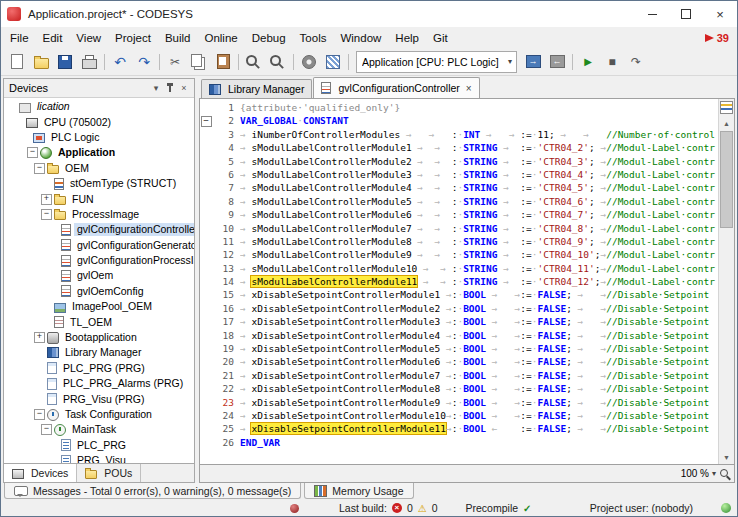 The width and height of the screenshot is (738, 517). Describe the element at coordinates (178, 38) in the screenshot. I see `menu-build: Build` at that location.